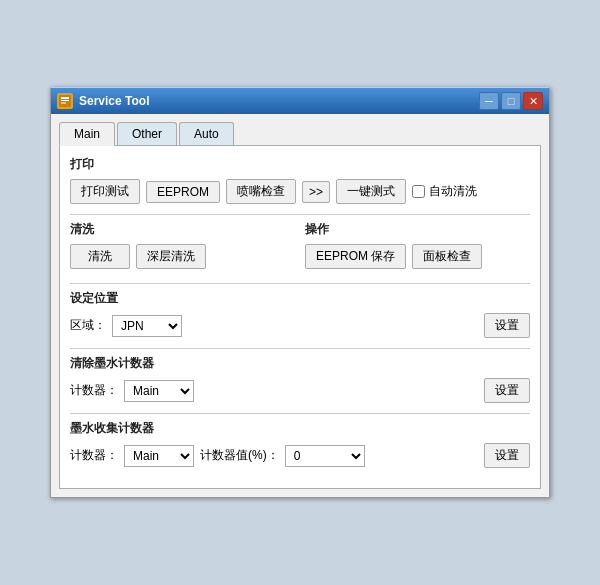 The height and width of the screenshot is (585, 600). Describe the element at coordinates (418, 230) in the screenshot. I see `operation-title: 操作` at that location.